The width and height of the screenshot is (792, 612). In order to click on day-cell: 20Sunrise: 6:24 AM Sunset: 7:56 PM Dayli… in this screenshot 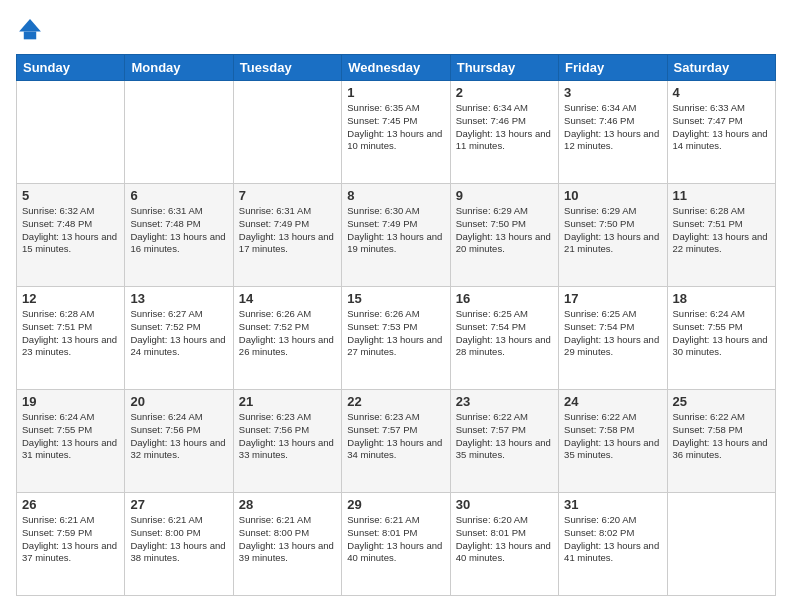, I will do `click(179, 442)`.